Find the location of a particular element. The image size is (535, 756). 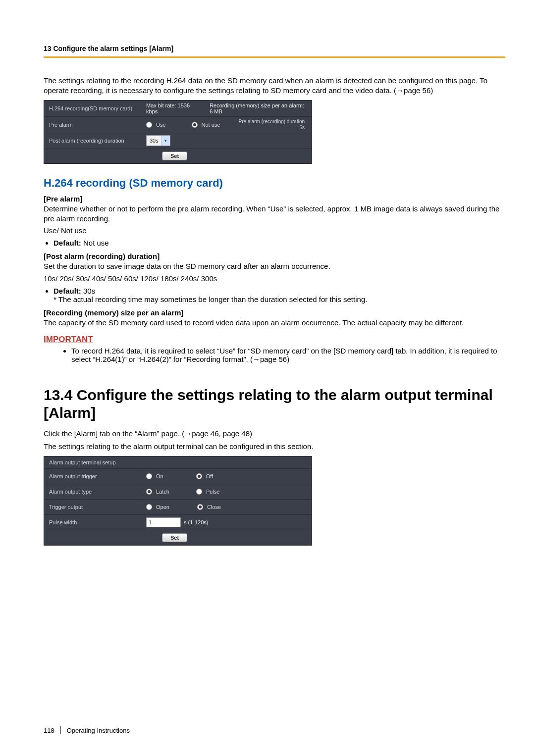

pre-alarm-duration-label: Pre alarm (recording) duration is located at coordinates (271, 122).